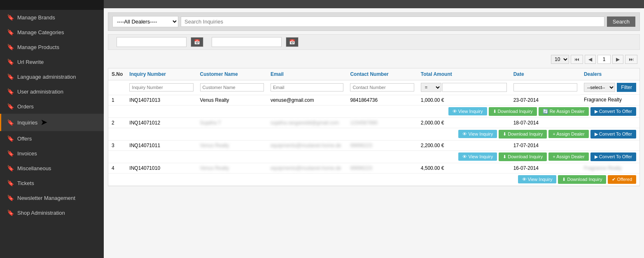  What do you see at coordinates (382, 123) in the screenshot?
I see `cell-contact: 1234567890` at bounding box center [382, 123].